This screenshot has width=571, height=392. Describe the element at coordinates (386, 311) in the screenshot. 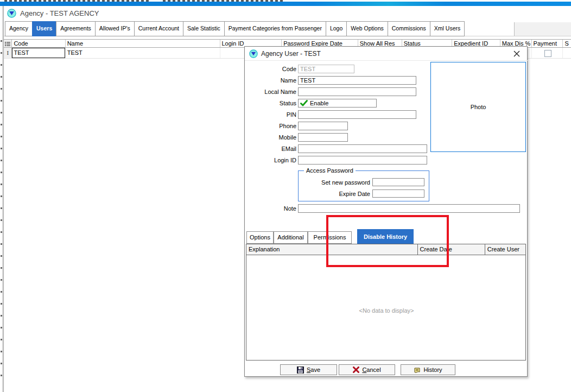

I see `no-data-message: <No data to display>` at that location.